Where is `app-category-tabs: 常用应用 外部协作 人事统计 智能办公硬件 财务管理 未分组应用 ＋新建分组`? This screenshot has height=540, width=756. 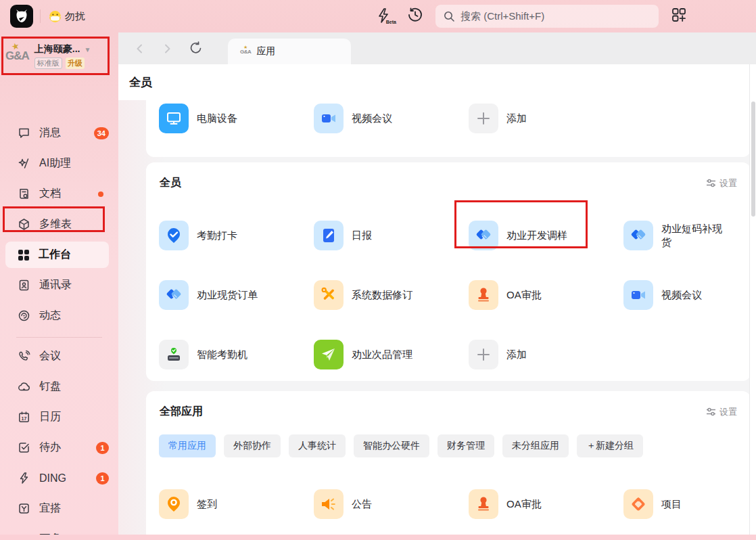
app-category-tabs: 常用应用 外部协作 人事统计 智能办公硬件 财务管理 未分组应用 ＋新建分组 is located at coordinates (454, 446).